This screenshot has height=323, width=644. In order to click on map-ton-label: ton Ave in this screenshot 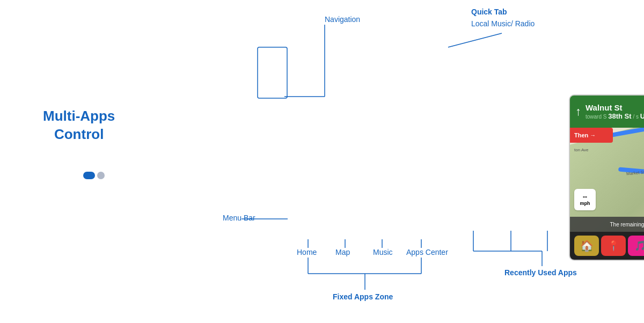, I will do `click(582, 150)`.